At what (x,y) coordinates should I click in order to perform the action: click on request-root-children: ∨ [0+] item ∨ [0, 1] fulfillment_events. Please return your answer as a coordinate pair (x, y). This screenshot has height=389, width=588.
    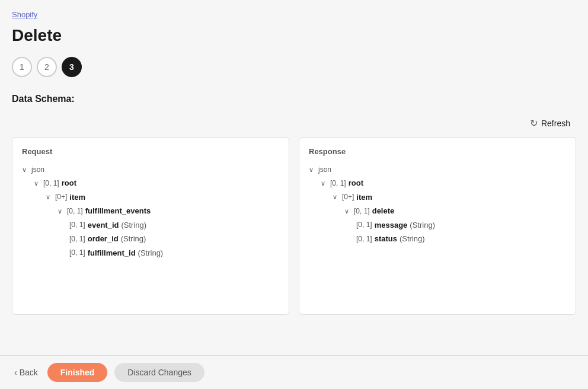
    Looking at the image, I should click on (104, 225).